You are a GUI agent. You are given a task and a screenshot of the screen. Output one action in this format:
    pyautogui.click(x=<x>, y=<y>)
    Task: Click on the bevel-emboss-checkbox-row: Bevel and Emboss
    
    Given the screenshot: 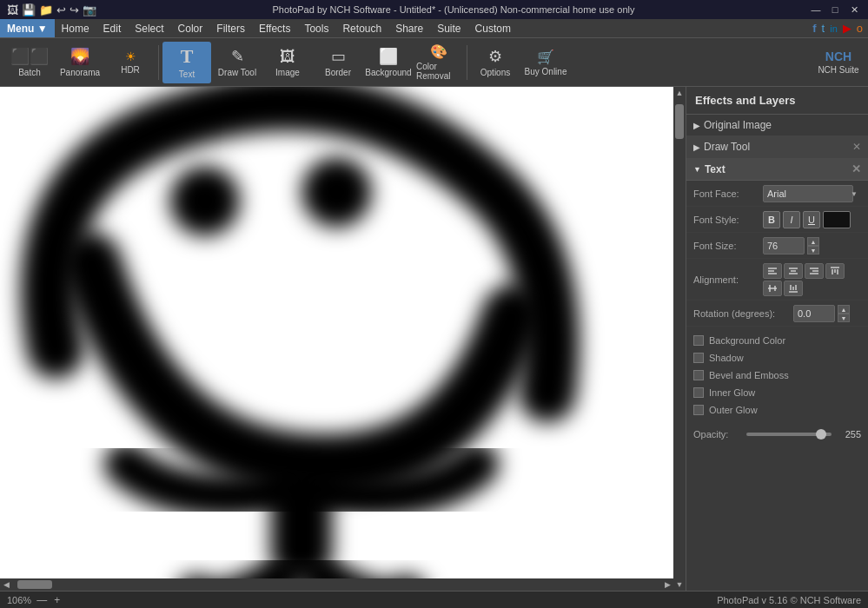 What is the action you would take?
    pyautogui.click(x=777, y=375)
    